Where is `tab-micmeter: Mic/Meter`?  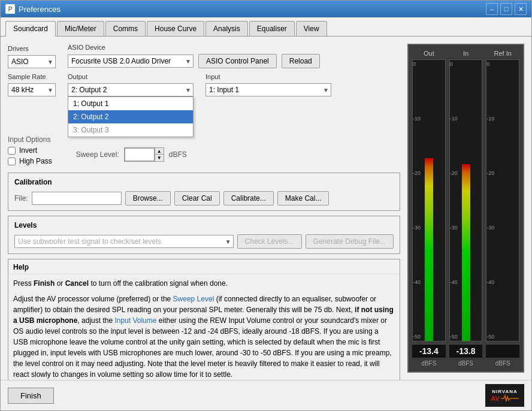 tab-micmeter: Mic/Meter is located at coordinates (80, 29).